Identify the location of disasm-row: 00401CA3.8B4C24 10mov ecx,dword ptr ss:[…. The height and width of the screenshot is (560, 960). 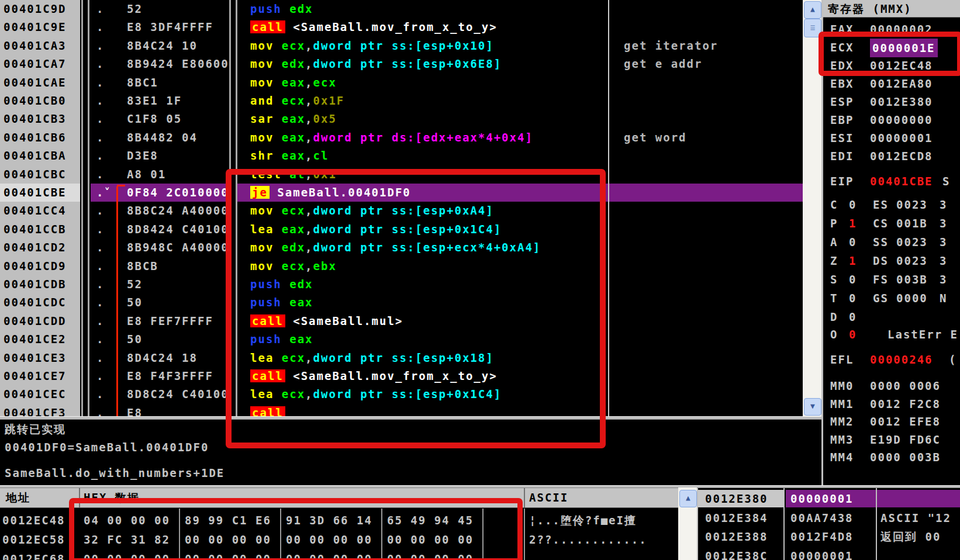
(401, 46).